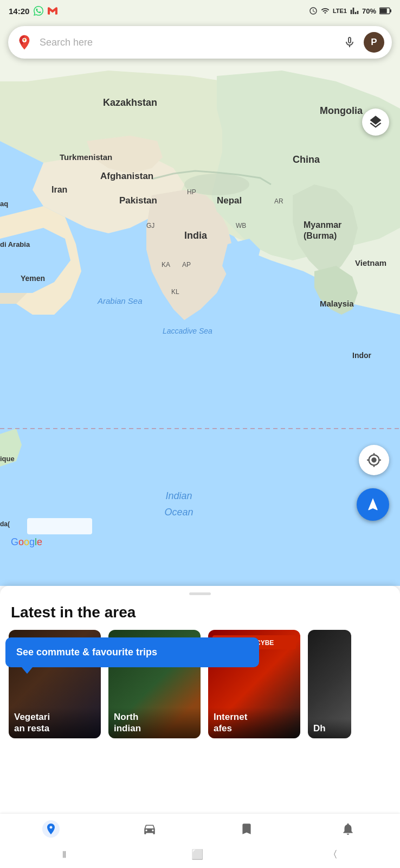 The image size is (400, 868). I want to click on explore-icon, so click(51, 829).